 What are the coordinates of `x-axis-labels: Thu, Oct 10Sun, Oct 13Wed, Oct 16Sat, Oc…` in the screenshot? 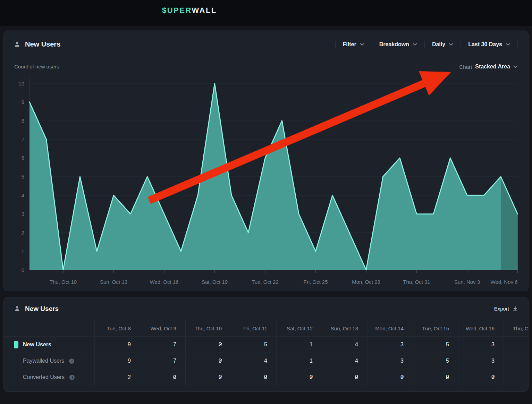 It's located at (284, 278).